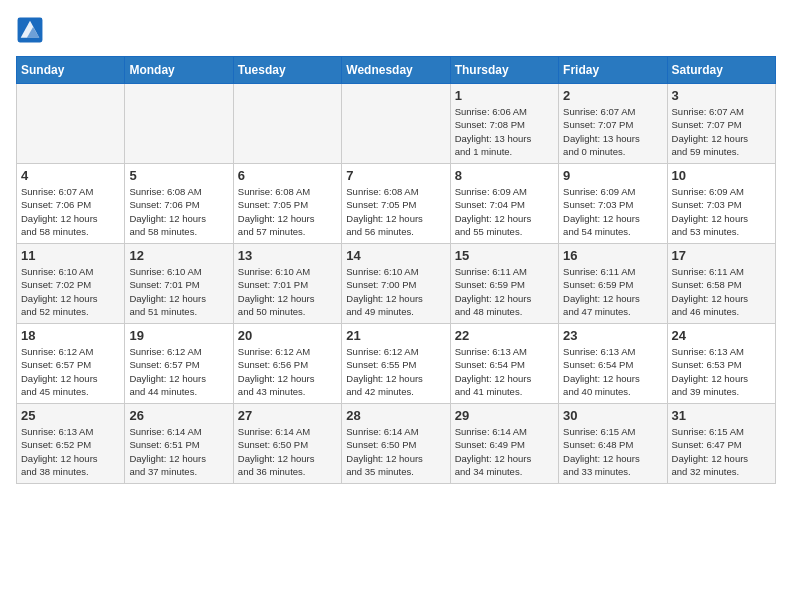 Image resolution: width=792 pixels, height=612 pixels. Describe the element at coordinates (71, 284) in the screenshot. I see `calendar-cell: 11Sunrise: 6:10 AM Sunset: 7:02 PM Dayli…` at that location.